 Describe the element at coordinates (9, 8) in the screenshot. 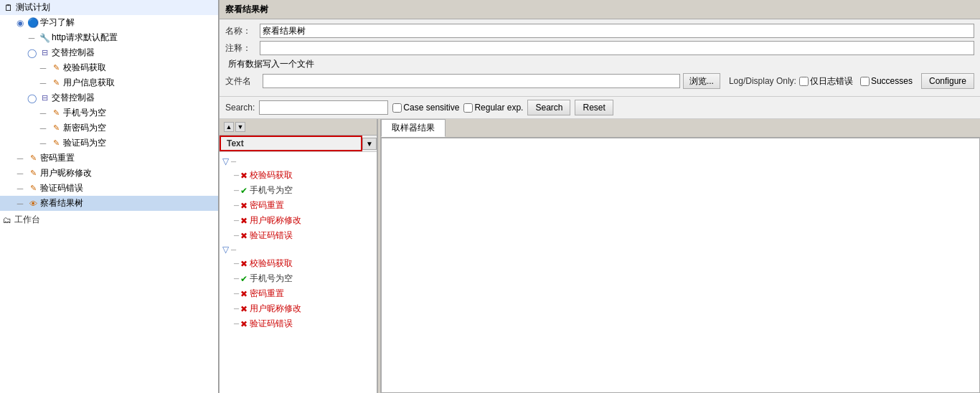

I see `test-plan-icon: 🗒` at that location.